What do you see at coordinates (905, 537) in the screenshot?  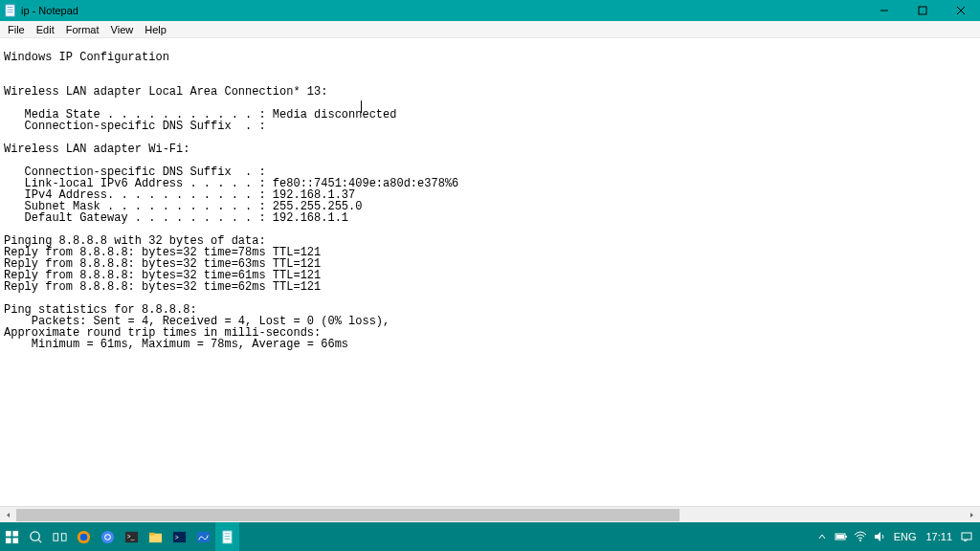 I see `tray-language: ENG` at bounding box center [905, 537].